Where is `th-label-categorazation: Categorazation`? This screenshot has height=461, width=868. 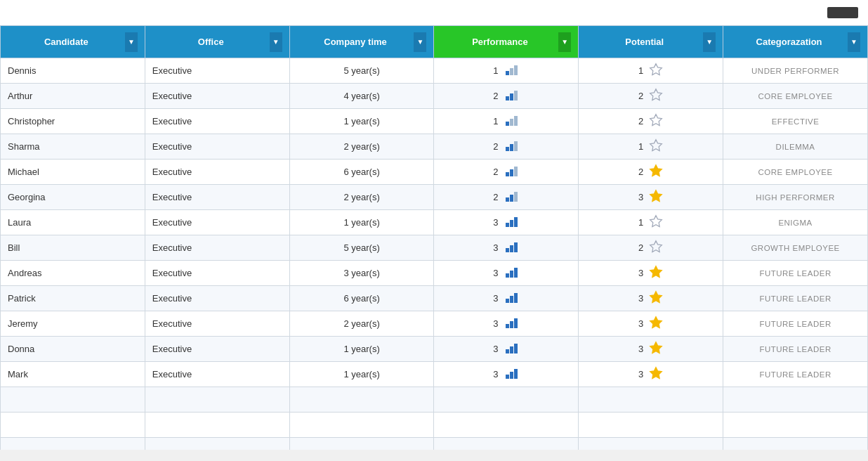
th-label-categorazation: Categorazation is located at coordinates (789, 42).